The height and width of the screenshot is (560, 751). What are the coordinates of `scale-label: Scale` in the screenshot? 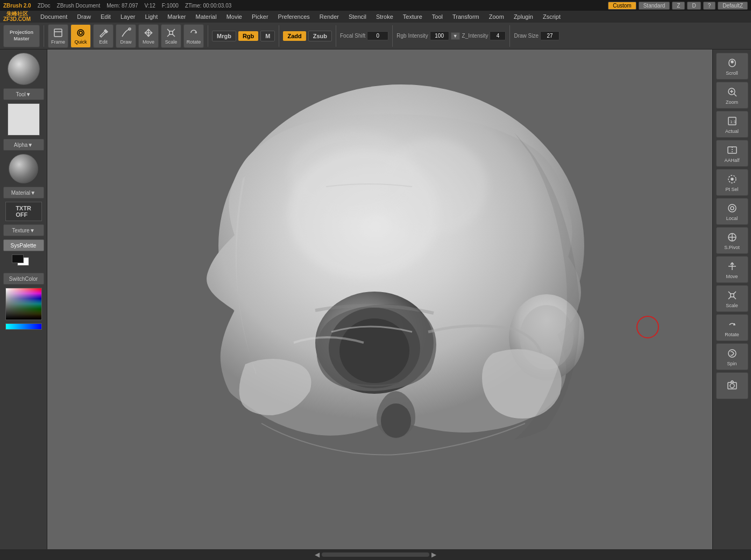 It's located at (171, 42).